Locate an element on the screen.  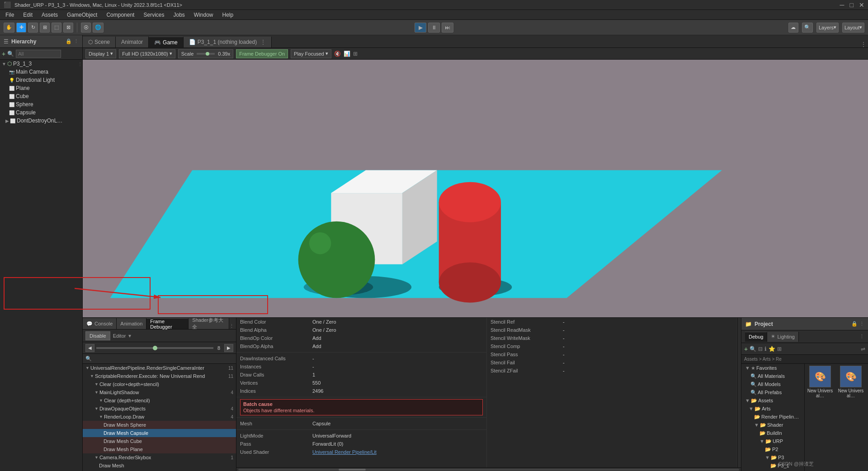
debug-tab: Debug is located at coordinates (756, 337).